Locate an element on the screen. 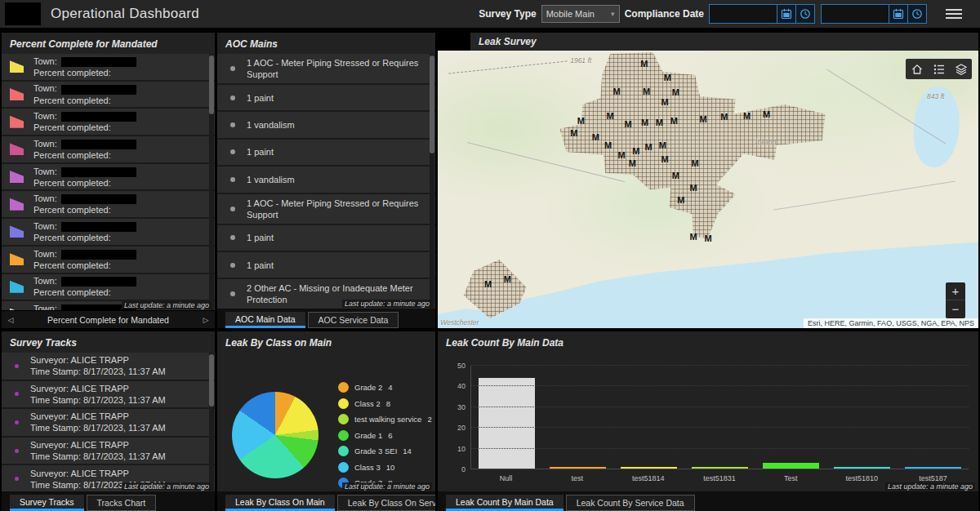 The image size is (980, 511). pie-chart-area: Grade 24Class 28test walking service2Gra… is located at coordinates (327, 422).